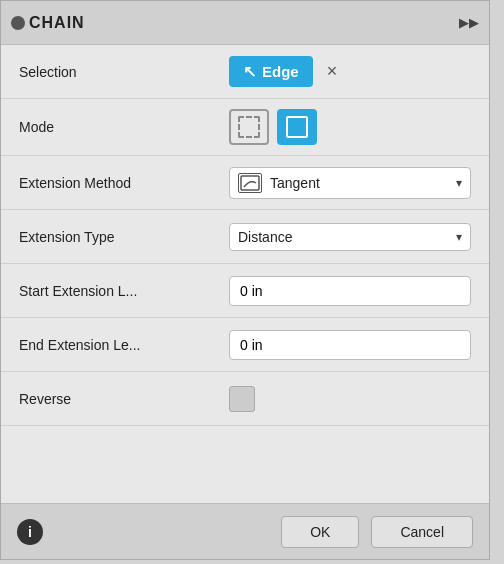 The height and width of the screenshot is (564, 504). What do you see at coordinates (245, 23) in the screenshot?
I see `panel-header: CHAIN ▶▶` at bounding box center [245, 23].